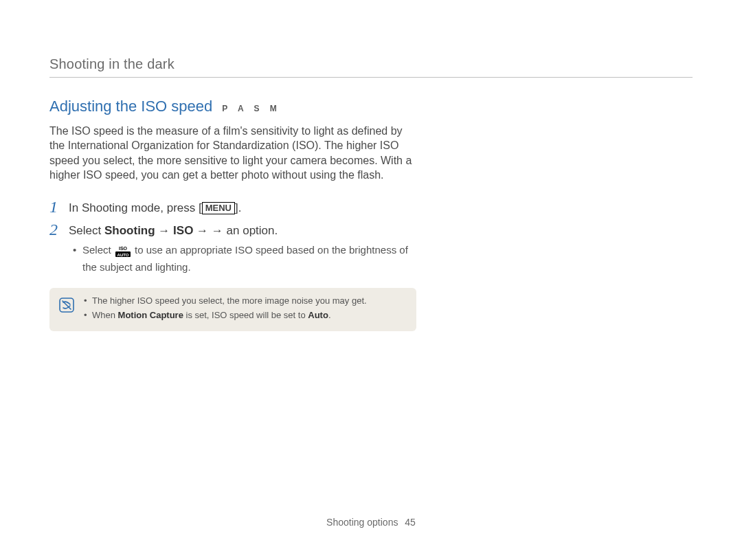  Describe the element at coordinates (233, 309) in the screenshot. I see `note-box: The higher ISO speed you select, the mor…` at that location.